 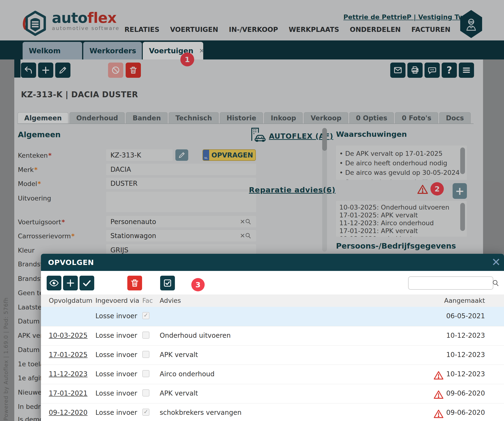 What do you see at coordinates (68, 335) in the screenshot?
I see `followup-date-link: 10-03-2025` at bounding box center [68, 335].